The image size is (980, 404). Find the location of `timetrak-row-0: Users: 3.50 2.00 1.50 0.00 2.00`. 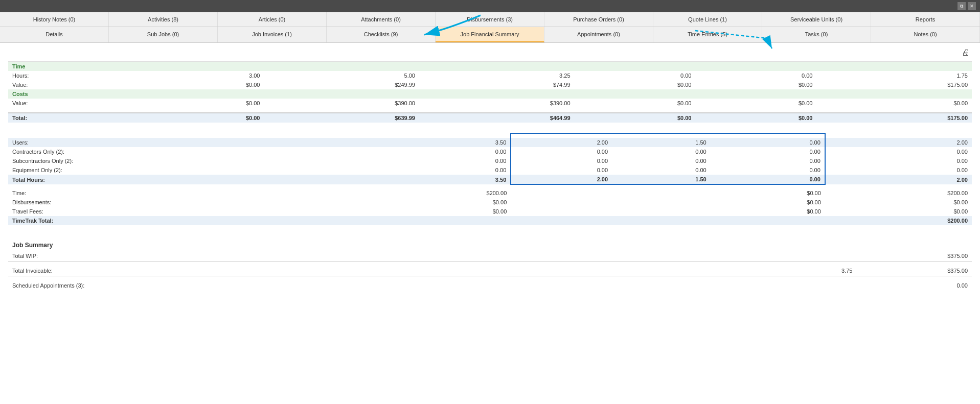

timetrak-row-0: Users: 3.50 2.00 1.50 0.00 2.00 is located at coordinates (490, 142).